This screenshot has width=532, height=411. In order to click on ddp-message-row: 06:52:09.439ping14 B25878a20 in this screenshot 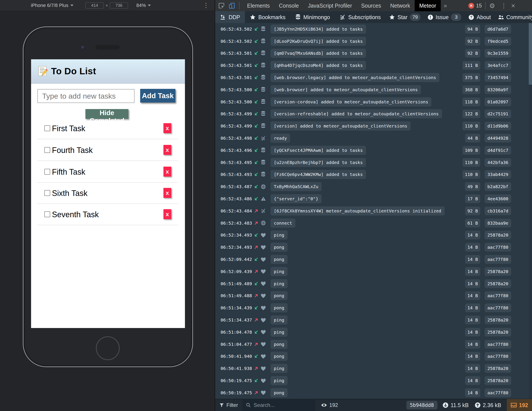, I will do `click(374, 271)`.